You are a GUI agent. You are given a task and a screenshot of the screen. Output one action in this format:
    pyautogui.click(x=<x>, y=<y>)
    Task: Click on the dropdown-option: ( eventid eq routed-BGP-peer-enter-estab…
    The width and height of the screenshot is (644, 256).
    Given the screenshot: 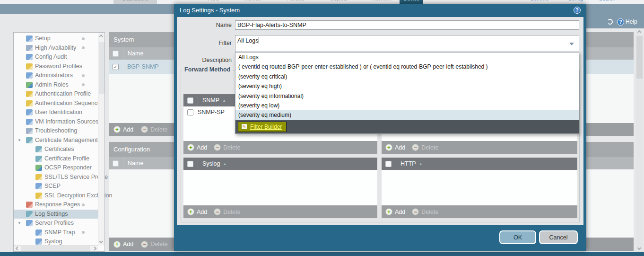 What is the action you would take?
    pyautogui.click(x=407, y=67)
    